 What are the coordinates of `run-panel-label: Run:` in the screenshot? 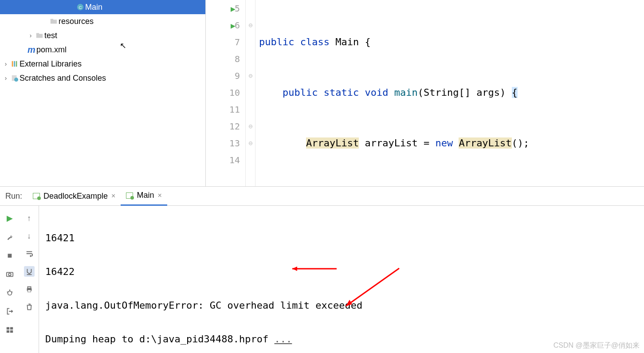 It's located at (14, 196).